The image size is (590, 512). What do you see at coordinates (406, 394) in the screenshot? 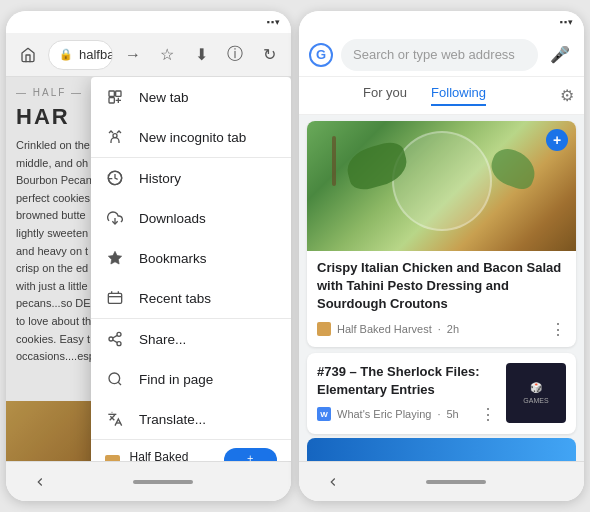
I see `small-card-body: #739 – The Sherlock Files: Elementary En…` at bounding box center [406, 394].